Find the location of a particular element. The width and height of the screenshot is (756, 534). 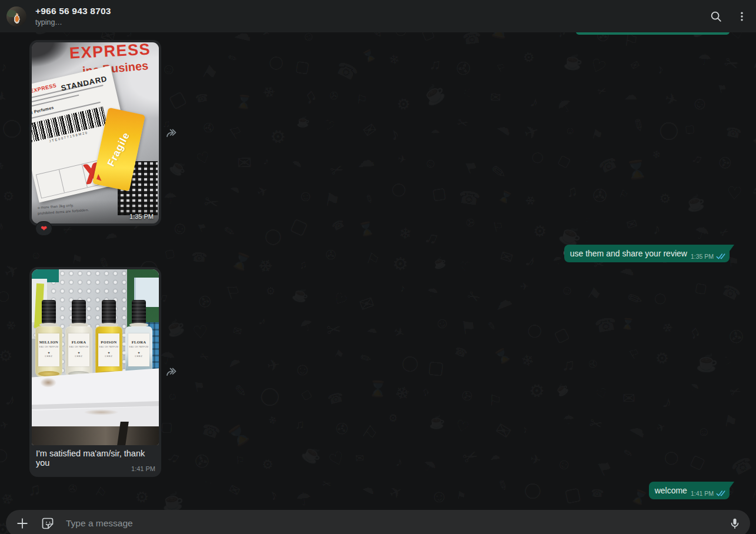

sticker-icon is located at coordinates (48, 523).